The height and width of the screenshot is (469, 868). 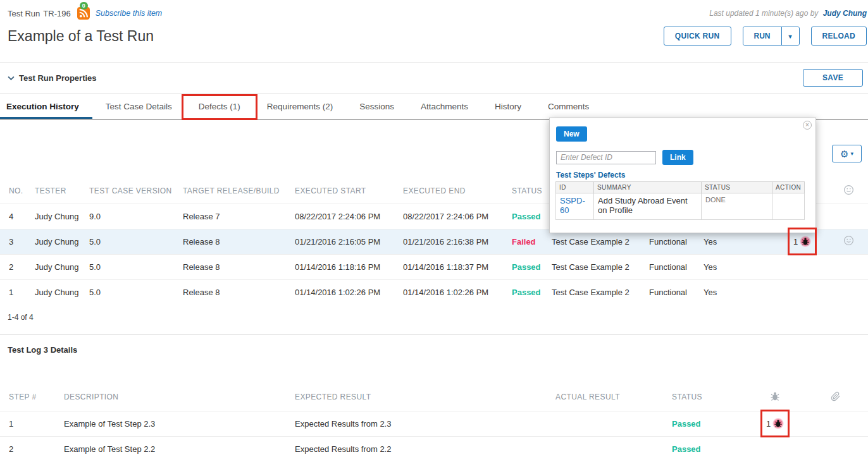 I want to click on test-log-header-row: STEP # DESCRIPTION EXPECTED RESULT ACTUA…, so click(x=434, y=397).